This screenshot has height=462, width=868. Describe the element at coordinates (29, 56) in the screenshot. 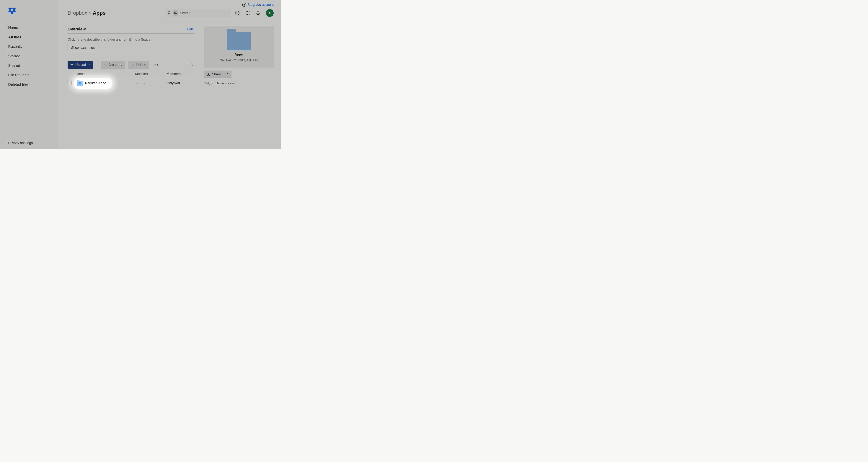

I see `sidebar-nav: Home All files Recents Starred Shared Fi…` at that location.